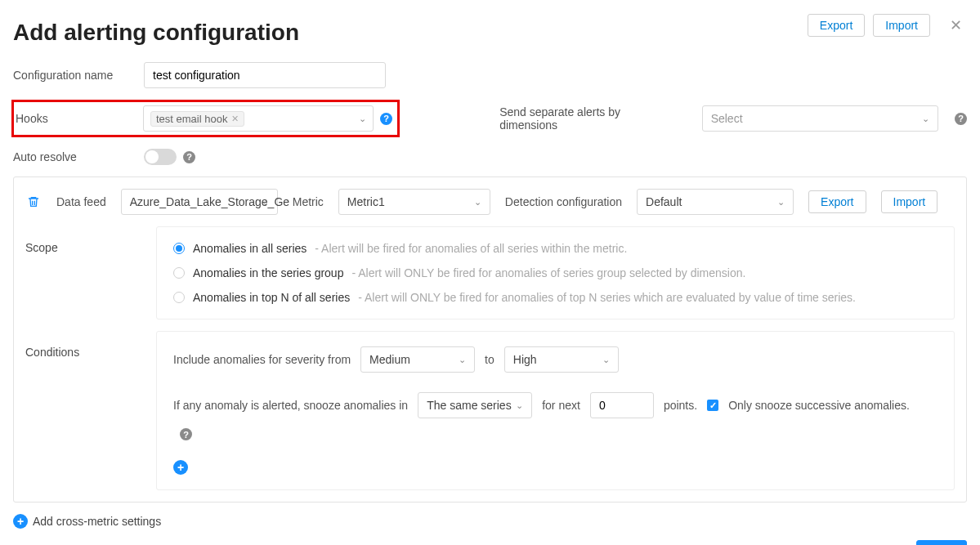 This screenshot has height=545, width=980. I want to click on detection-config-label: Detection configuration, so click(564, 202).